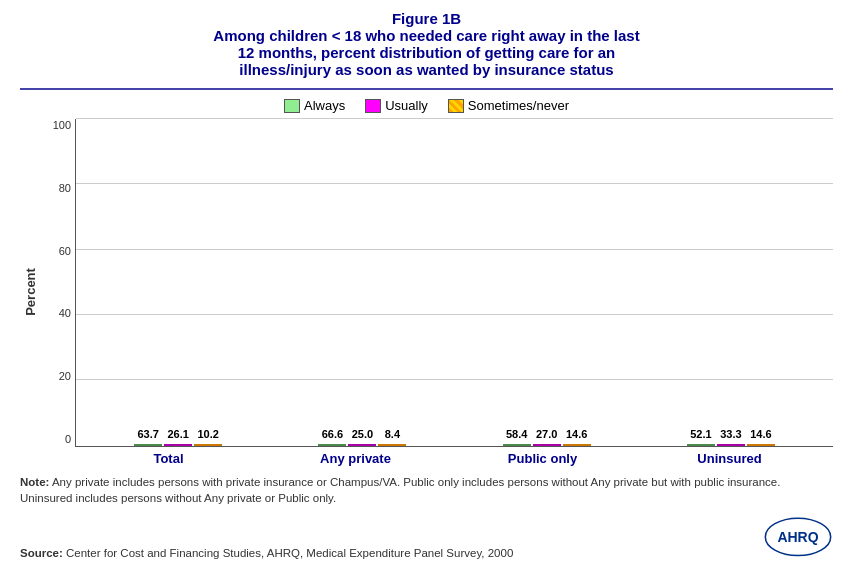 This screenshot has width=853, height=569. Describe the element at coordinates (332, 445) in the screenshot. I see `bar-private-always-rect` at that location.